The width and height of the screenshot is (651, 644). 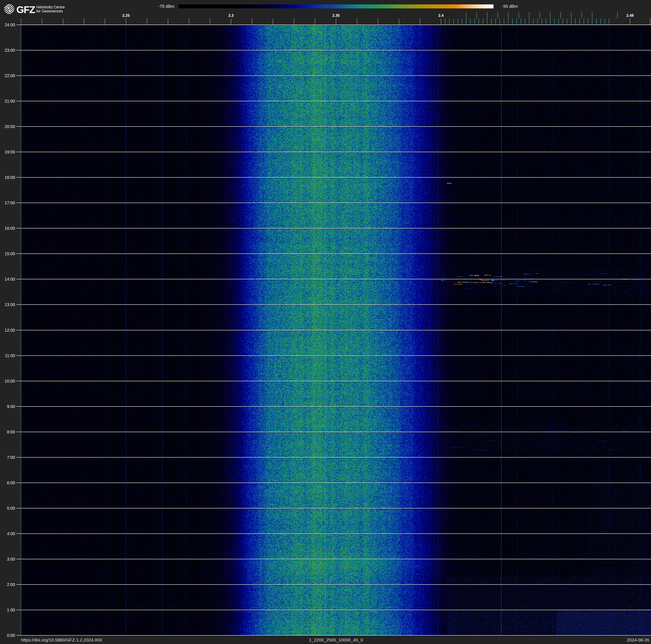 What do you see at coordinates (8, 407) in the screenshot?
I see `hour-label: 9:00` at bounding box center [8, 407].